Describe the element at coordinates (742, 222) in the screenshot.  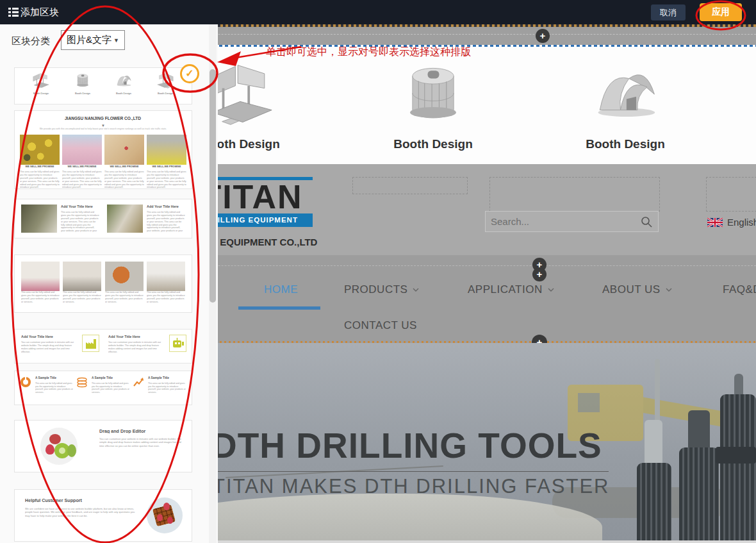
I see `language-label: English` at that location.